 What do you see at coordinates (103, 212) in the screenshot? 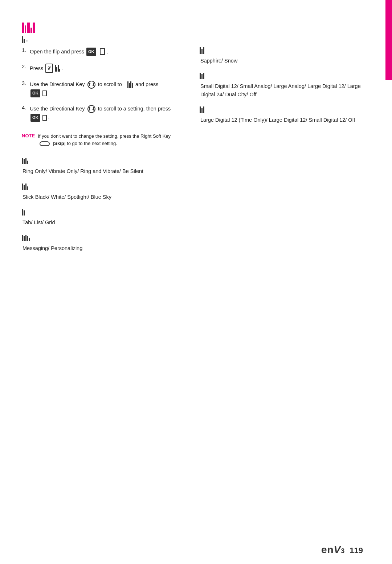
I see `section-menu-style-header` at bounding box center [103, 212].